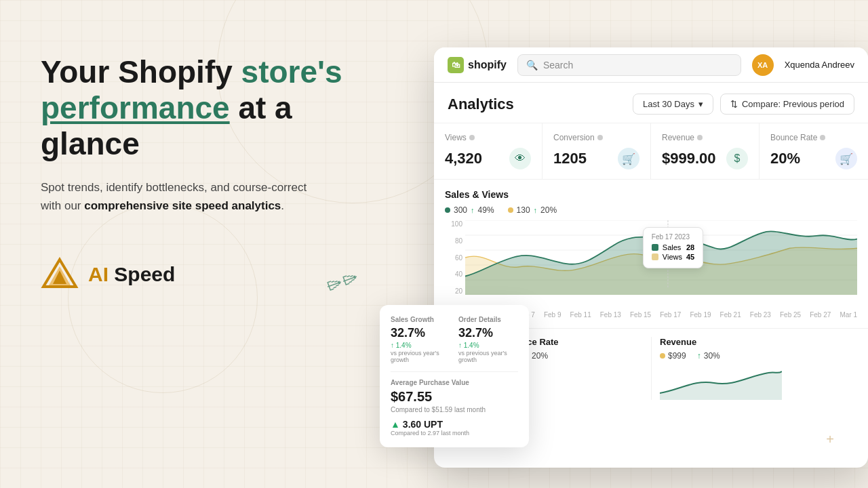  Describe the element at coordinates (520, 159) in the screenshot. I see `eye-icon: 👁` at that location.